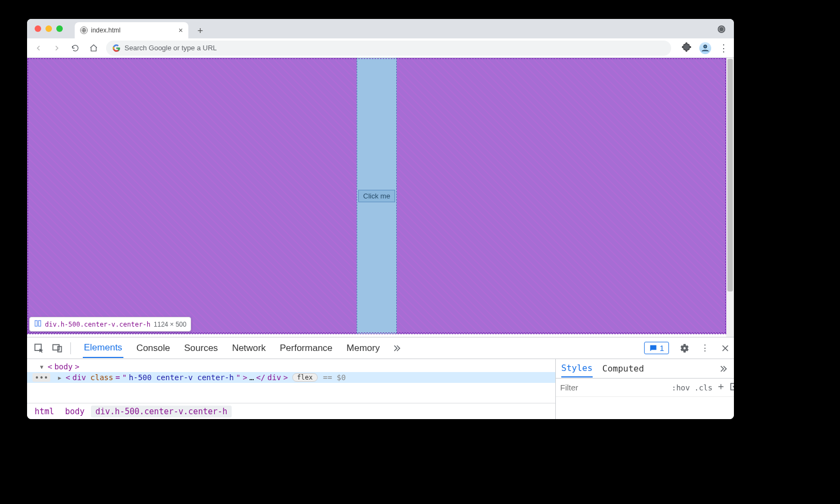 Image resolution: width=840 pixels, height=504 pixels. I want to click on tab-search-button, so click(721, 29).